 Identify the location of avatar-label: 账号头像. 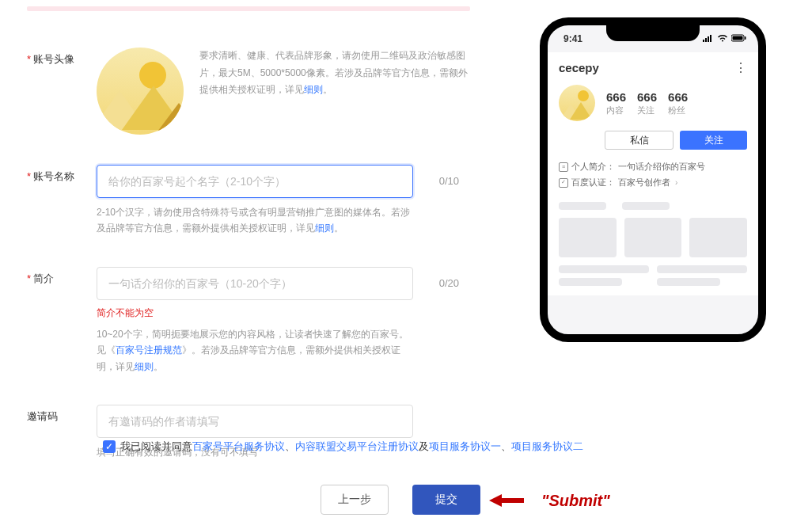
(54, 59).